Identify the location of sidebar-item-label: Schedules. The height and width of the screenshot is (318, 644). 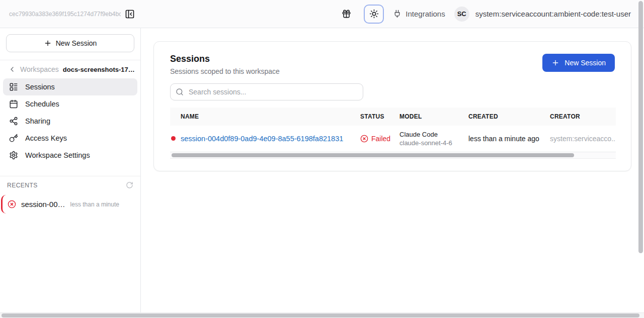
(42, 104).